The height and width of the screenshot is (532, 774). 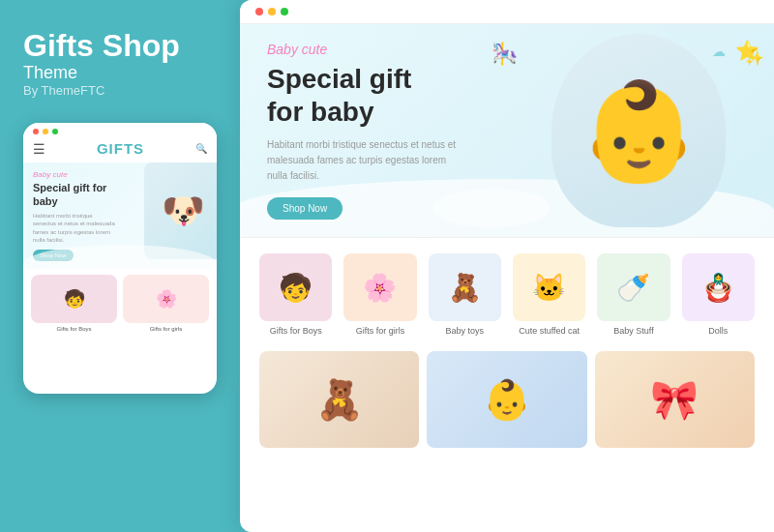 I want to click on desktop-dot-yellow, so click(x=272, y=12).